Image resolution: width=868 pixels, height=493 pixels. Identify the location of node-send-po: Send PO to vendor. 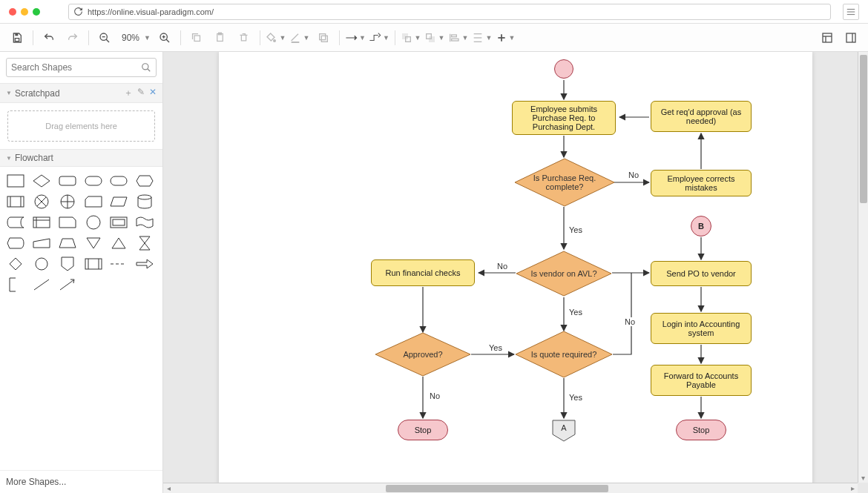
(701, 274).